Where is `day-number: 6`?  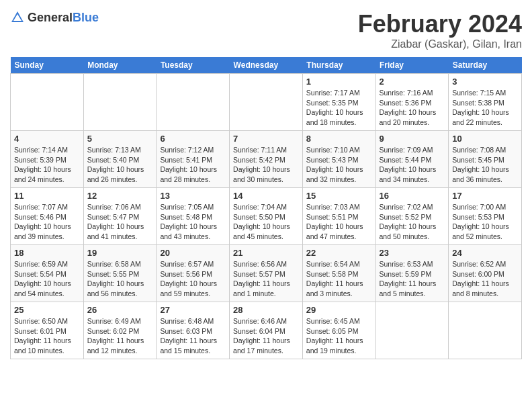 day-number: 6 is located at coordinates (193, 138).